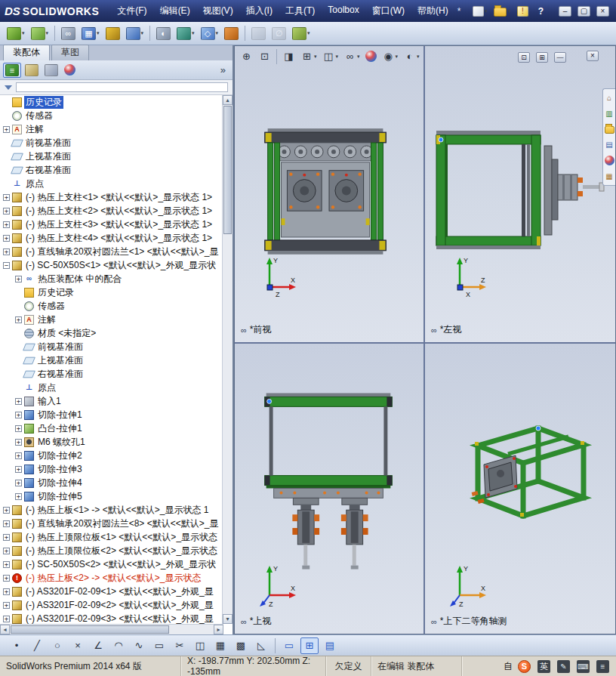 The width and height of the screenshot is (616, 676). What do you see at coordinates (520, 489) in the screenshot?
I see `viewport-isometric: YXZ ∞ *上下二等角轴测` at bounding box center [520, 489].